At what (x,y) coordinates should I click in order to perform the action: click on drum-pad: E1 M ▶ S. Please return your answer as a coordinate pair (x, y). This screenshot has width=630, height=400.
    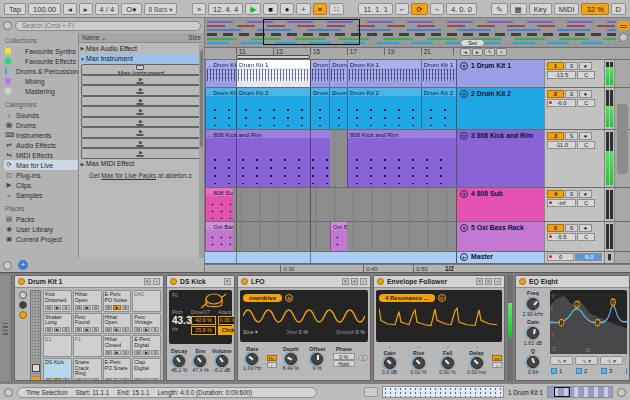
    Looking at the image, I should click on (58, 346).